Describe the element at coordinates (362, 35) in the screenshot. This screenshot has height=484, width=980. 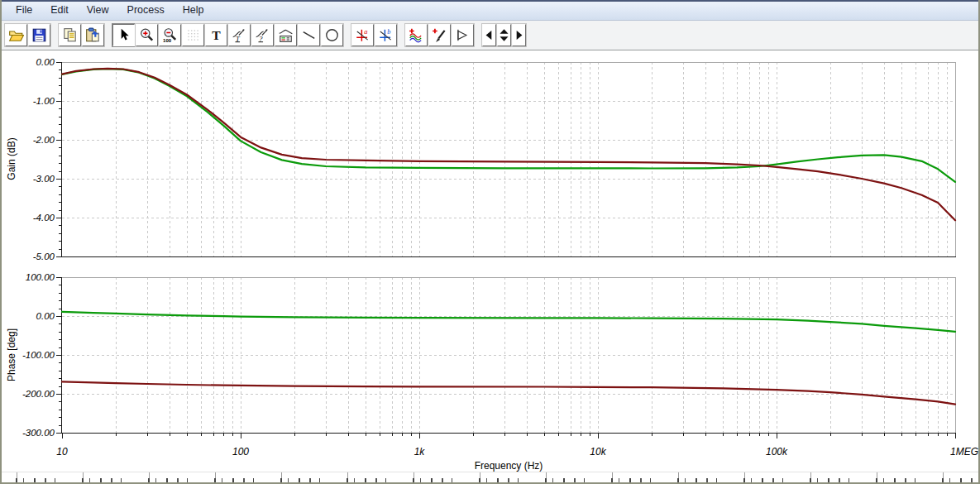
I see `cursor-a-icon: a` at that location.